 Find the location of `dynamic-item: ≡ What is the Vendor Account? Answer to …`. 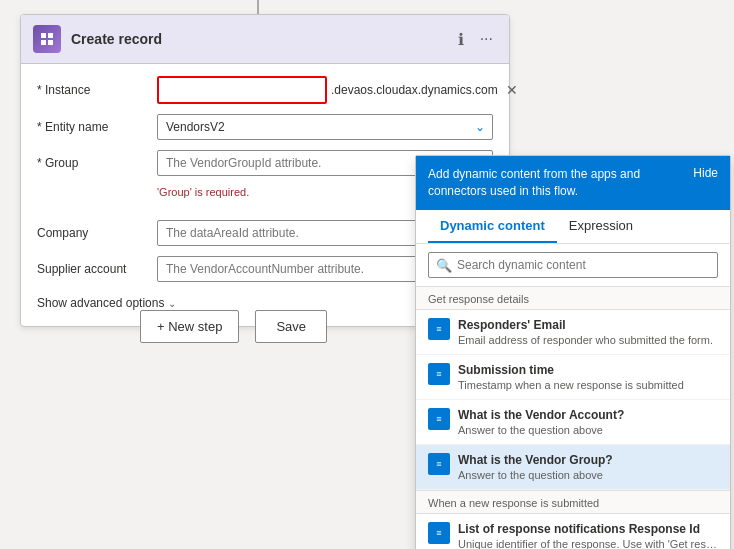

dynamic-item: ≡ What is the Vendor Account? Answer to … is located at coordinates (573, 422).